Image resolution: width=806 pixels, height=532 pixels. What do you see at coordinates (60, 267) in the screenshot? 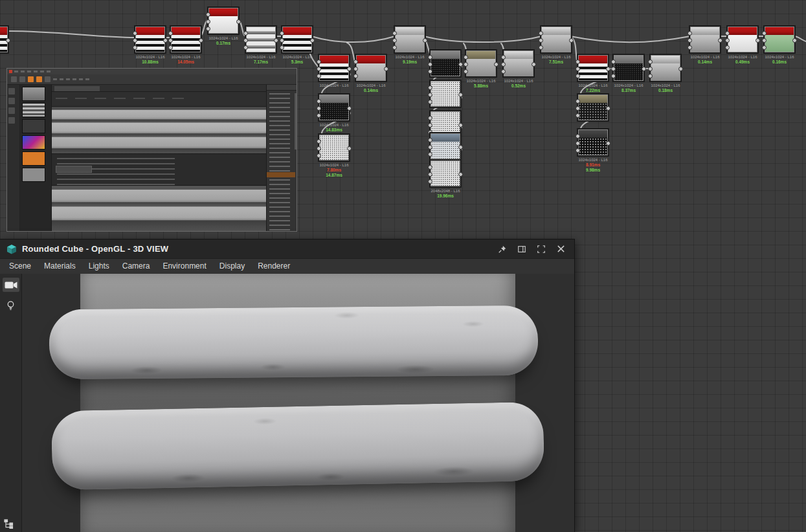
I see `menu-materials: Materials` at bounding box center [60, 267].